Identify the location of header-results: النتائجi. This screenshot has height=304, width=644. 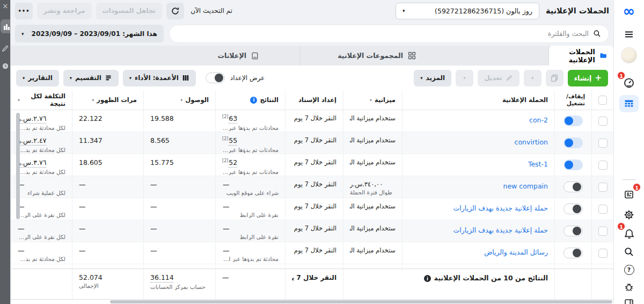
(250, 100).